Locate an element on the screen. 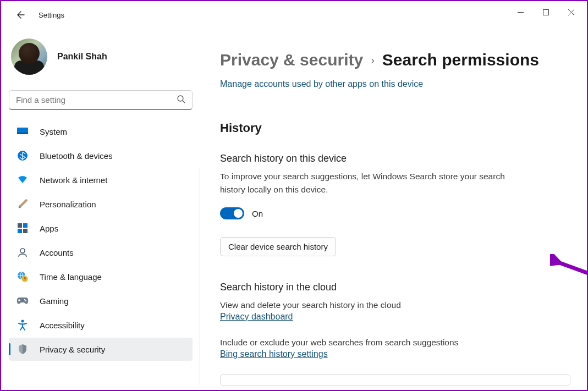  manage-accounts-link: Manage accounts used by other apps on th… is located at coordinates (321, 84).